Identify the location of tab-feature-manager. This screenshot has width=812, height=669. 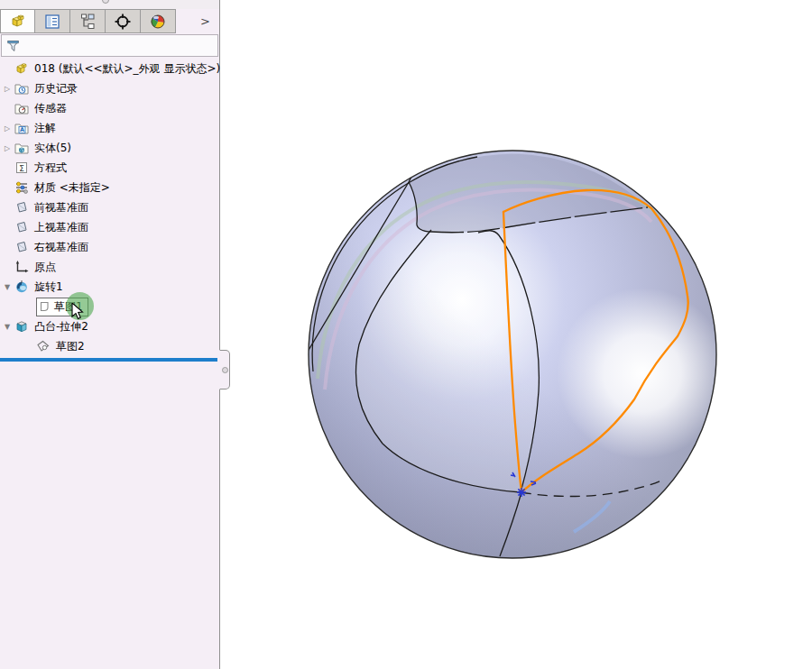
(18, 22).